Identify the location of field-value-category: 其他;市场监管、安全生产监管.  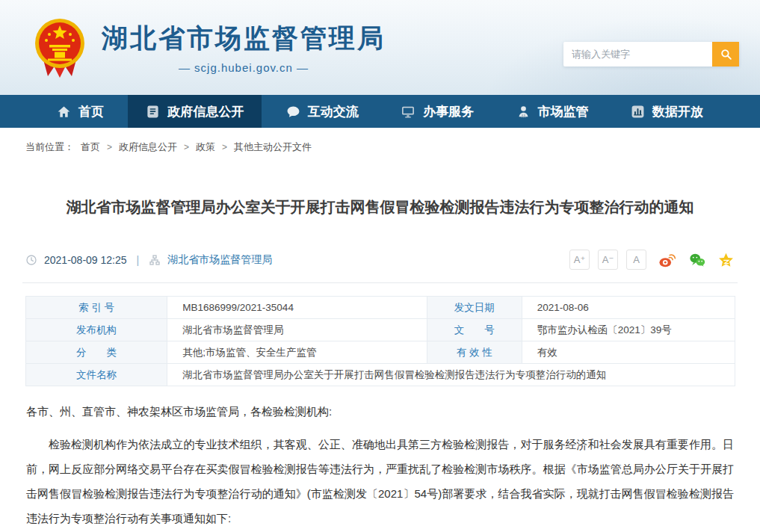
(297, 353).